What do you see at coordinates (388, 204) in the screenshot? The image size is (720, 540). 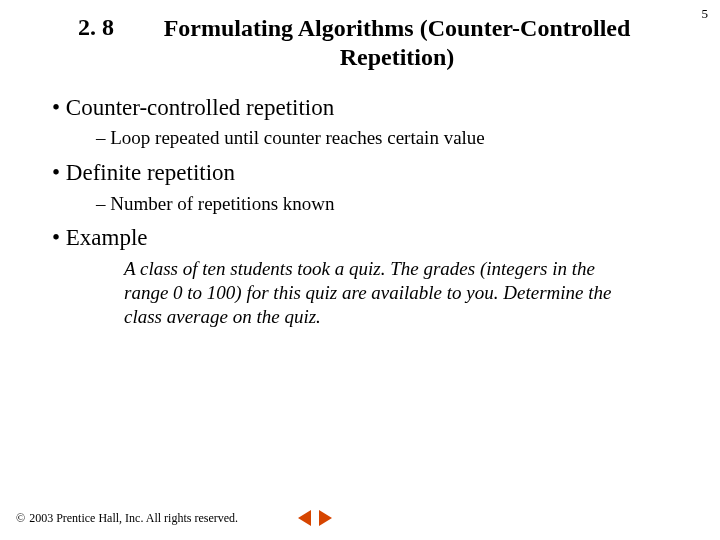 I see `sub-bullet-item: Number of repetitions known` at bounding box center [388, 204].